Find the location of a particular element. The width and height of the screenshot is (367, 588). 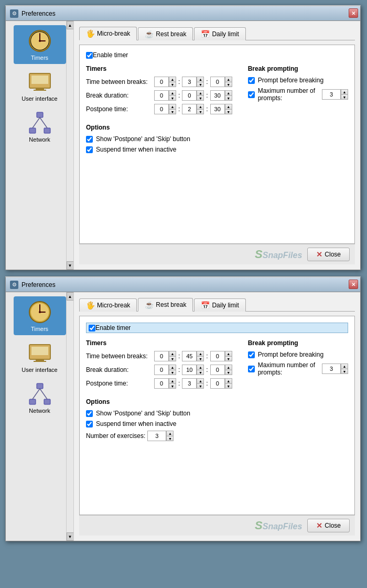

tbb-m-down-1: ▼ is located at coordinates (200, 84).